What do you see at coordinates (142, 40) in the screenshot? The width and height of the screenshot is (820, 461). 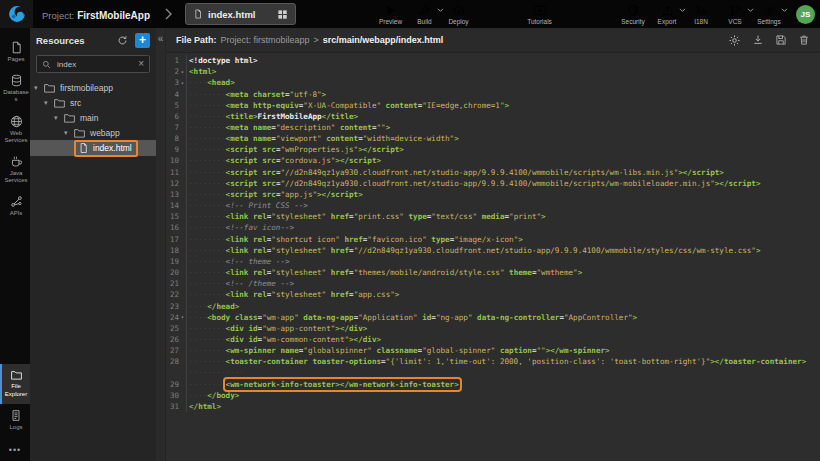 I see `add-resource-button: +` at bounding box center [142, 40].